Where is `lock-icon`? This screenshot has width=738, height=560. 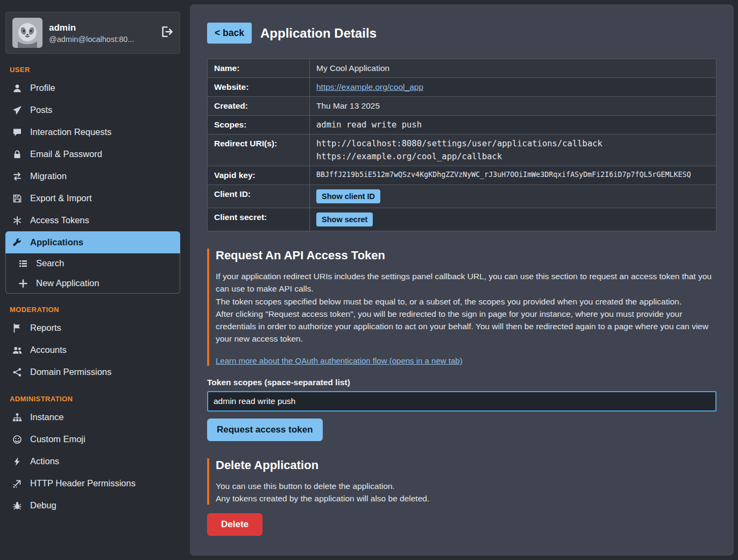 lock-icon is located at coordinates (17, 154).